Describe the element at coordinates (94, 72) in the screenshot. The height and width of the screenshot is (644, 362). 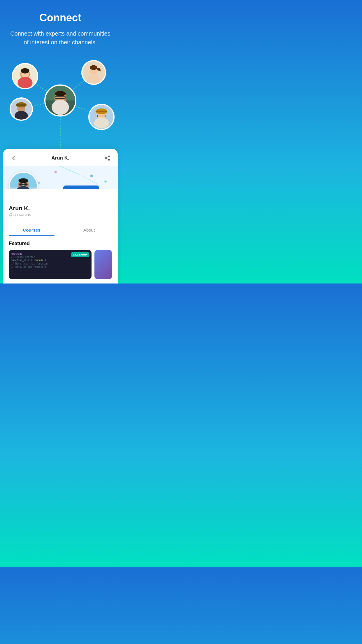
I see `avatar-top-right` at that location.